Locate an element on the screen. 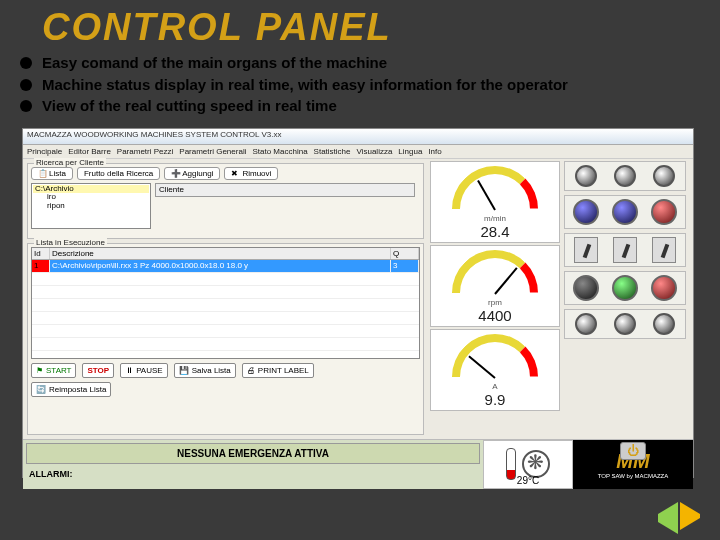 The width and height of the screenshot is (720, 540). next-slide-arrow is located at coordinates (692, 516).